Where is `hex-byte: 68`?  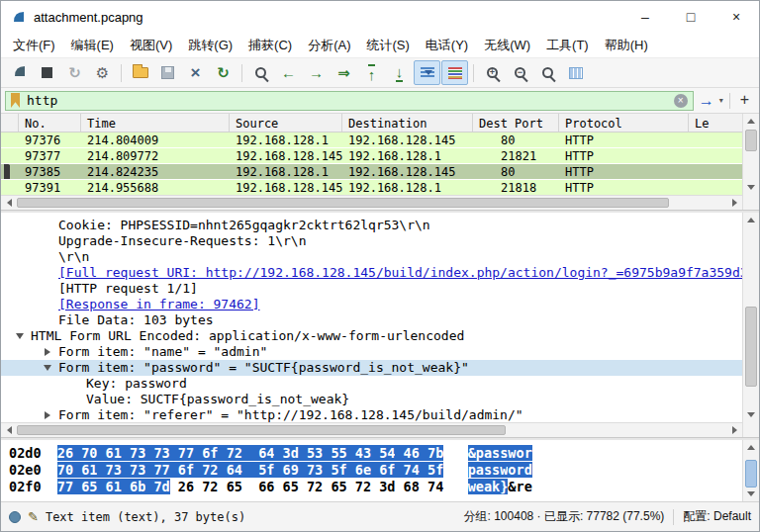 hex-byte: 68 is located at coordinates (412, 487).